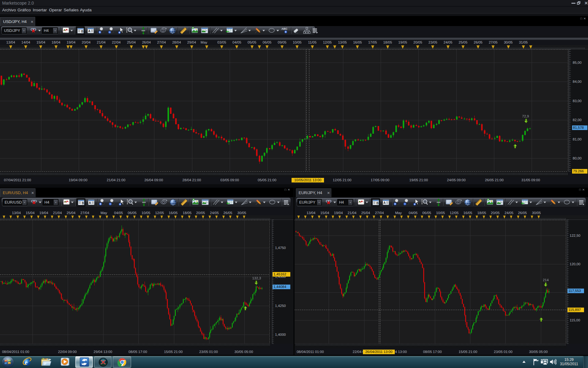 The image size is (588, 368). Describe the element at coordinates (285, 29) in the screenshot. I see `svg-text: ABC` at that location.